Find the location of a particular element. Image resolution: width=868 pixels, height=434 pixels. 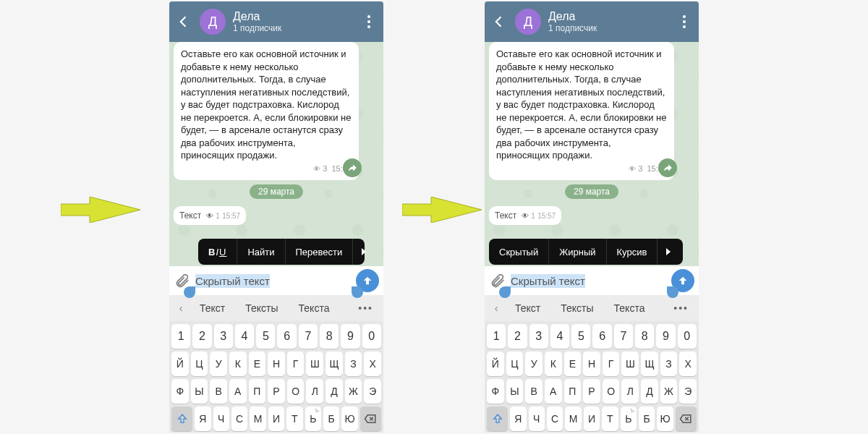

translate-button: Перевести is located at coordinates (320, 252).